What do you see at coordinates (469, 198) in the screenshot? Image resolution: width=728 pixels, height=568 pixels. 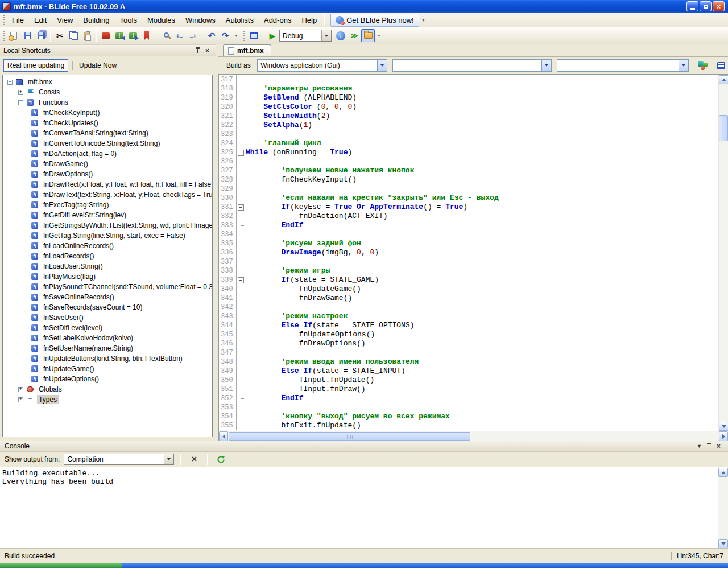 I see `code-line: 330 'если нажали на крестик "закрыть" ил…` at bounding box center [469, 198].